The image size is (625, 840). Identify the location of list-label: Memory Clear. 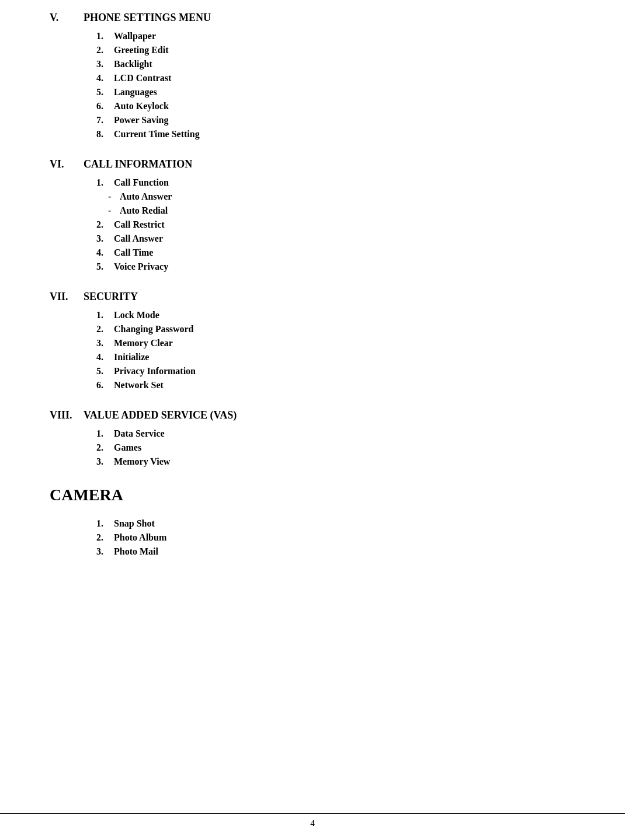
(144, 343).